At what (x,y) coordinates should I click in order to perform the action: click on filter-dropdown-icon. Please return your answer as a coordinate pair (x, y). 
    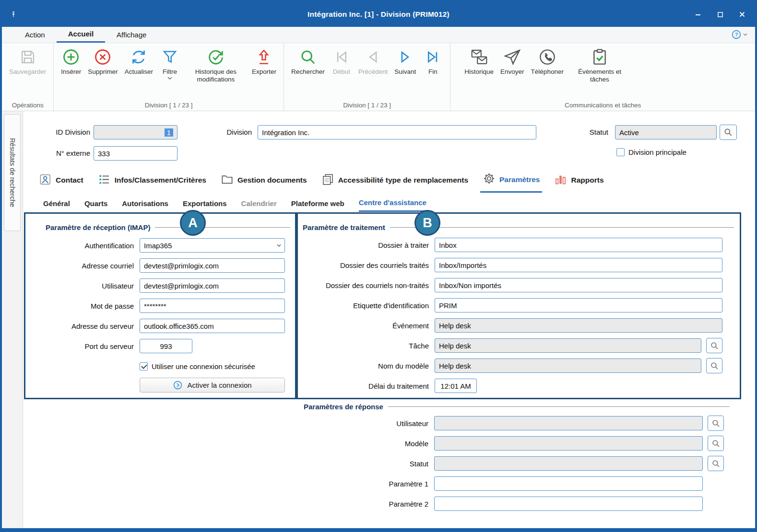
    Looking at the image, I should click on (170, 78).